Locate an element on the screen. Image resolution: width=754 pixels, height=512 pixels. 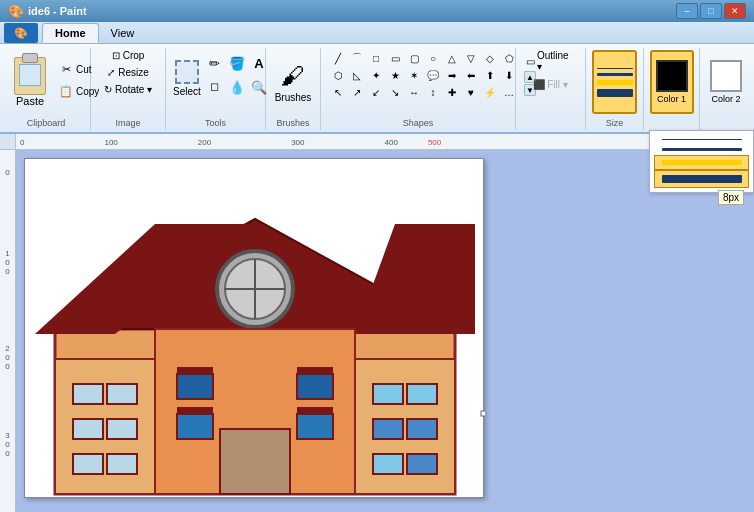
shapes-grid: ╱ ⌒ □ ▭ ▢ ○ △ ▽ ◇ ⬠ ⬡ ◺ ✦ ★ ✶ 💬 ➡ ⬅ ⬆ is located at coordinates (424, 84).